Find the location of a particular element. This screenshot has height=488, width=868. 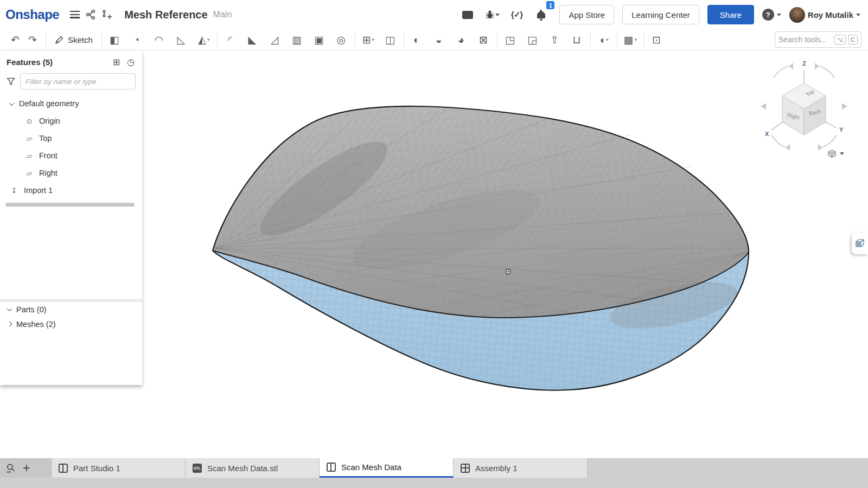

tool-button: ◠ is located at coordinates (159, 40).